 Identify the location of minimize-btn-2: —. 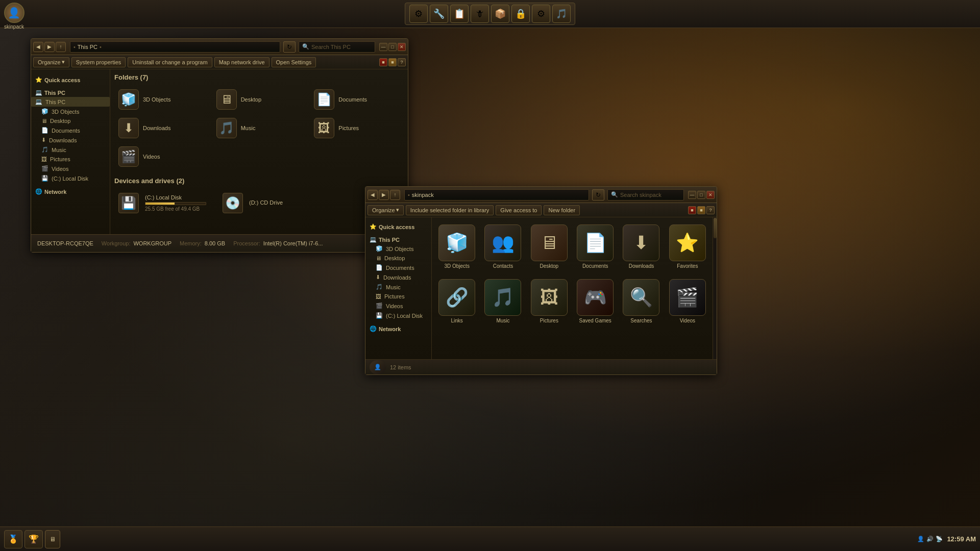
(692, 195).